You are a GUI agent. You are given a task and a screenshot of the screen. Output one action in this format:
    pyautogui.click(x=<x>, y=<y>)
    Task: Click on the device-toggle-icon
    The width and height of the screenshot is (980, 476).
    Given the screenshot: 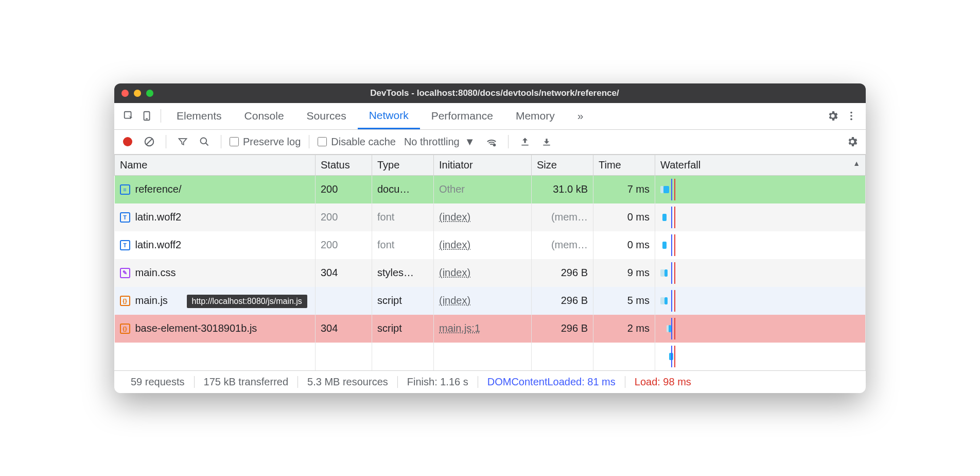 What is the action you would take?
    pyautogui.click(x=147, y=116)
    